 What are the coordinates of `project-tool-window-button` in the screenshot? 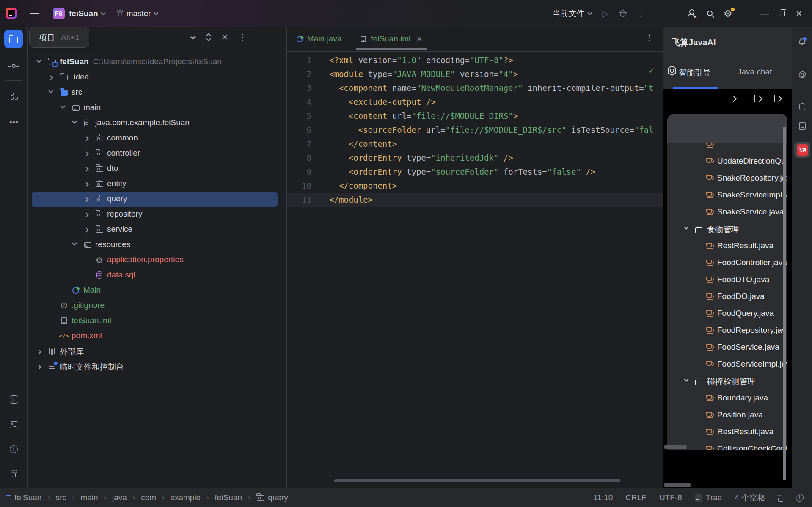 It's located at (14, 39).